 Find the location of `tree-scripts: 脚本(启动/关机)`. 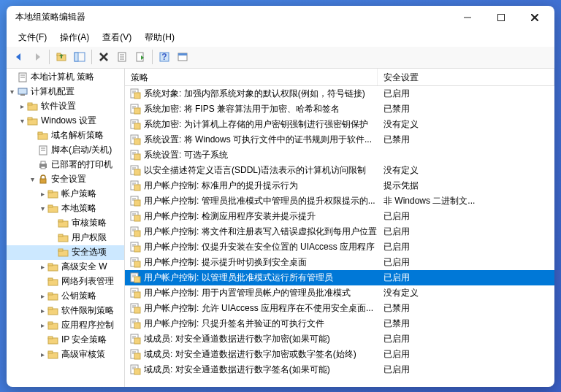

tree-scripts: 脚本(启动/关机) is located at coordinates (66, 150).